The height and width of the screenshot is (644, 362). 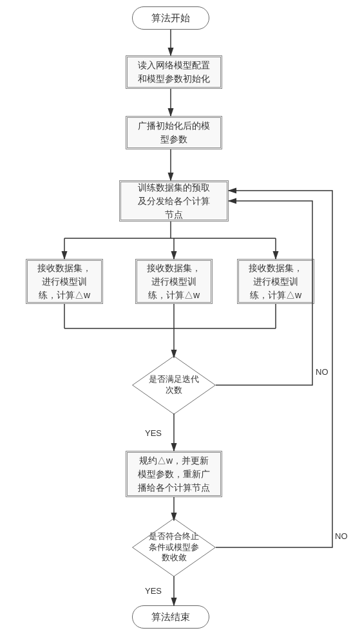 What do you see at coordinates (174, 201) in the screenshot?
I see `prefetch-label: 训练数据集的预取及分发给各个计算节点` at bounding box center [174, 201].